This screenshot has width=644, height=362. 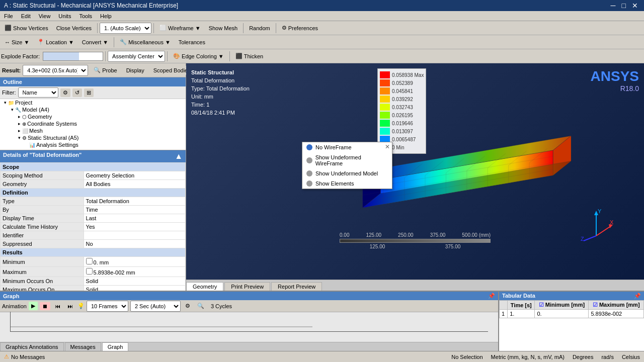 I want to click on tree-item: ▸⬜Mesh, so click(x=93, y=131).